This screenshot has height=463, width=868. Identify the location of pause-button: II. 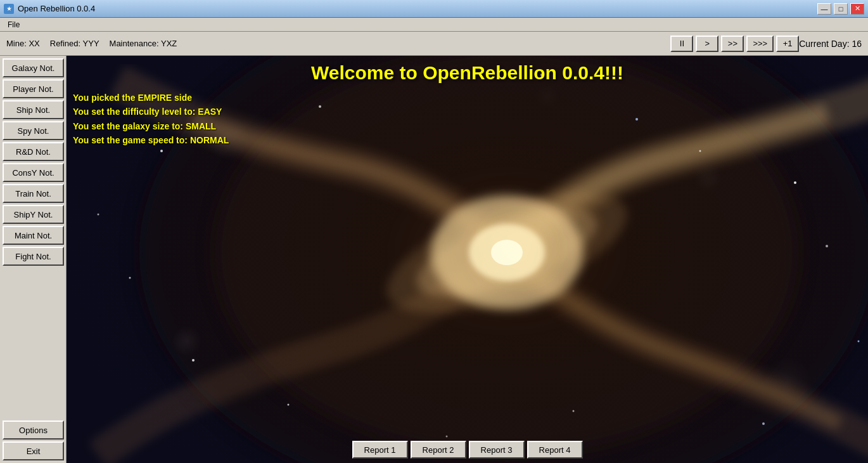
(682, 44).